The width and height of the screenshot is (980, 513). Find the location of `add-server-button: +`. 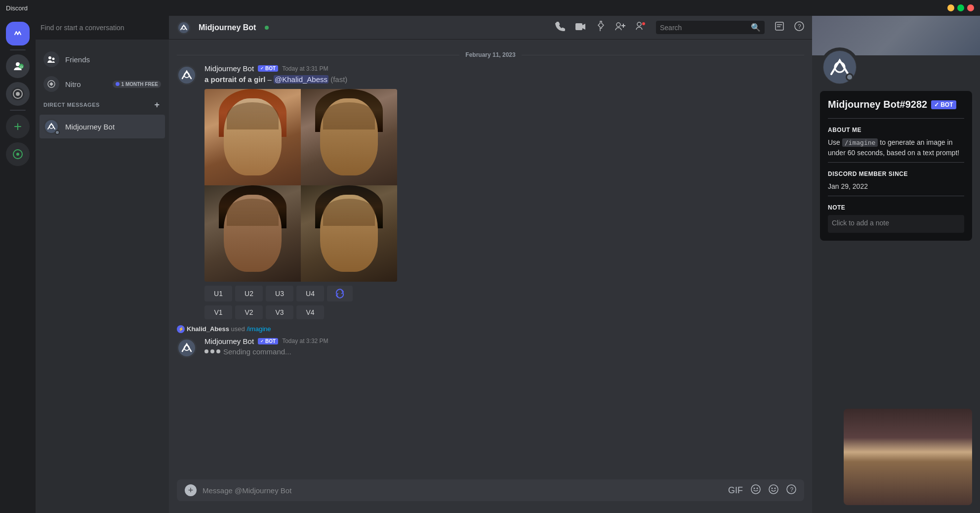

add-server-button: + is located at coordinates (18, 127).